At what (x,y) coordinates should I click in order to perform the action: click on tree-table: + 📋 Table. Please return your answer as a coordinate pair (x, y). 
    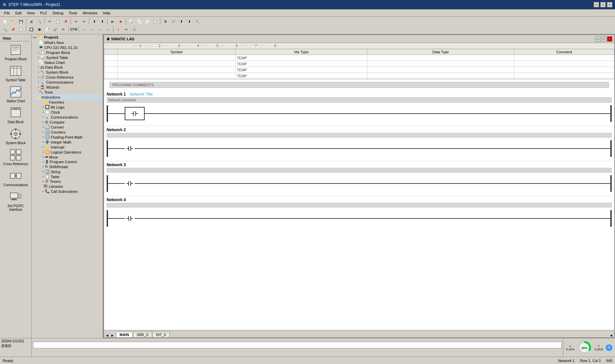
    Looking at the image, I should click on (67, 177).